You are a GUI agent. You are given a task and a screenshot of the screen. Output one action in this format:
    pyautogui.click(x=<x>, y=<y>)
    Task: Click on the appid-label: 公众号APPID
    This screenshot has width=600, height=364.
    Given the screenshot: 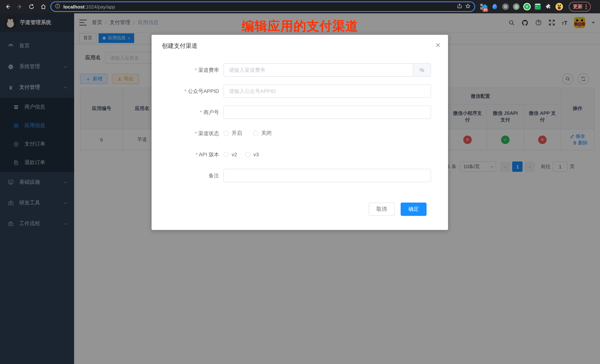 What is the action you would take?
    pyautogui.click(x=192, y=91)
    